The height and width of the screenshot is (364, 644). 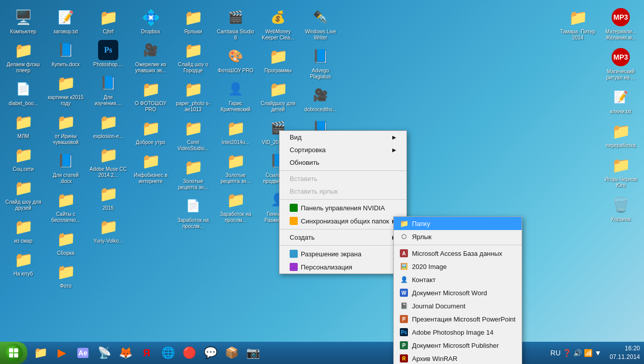 I want to click on submenu-docword-label: Документ Microsoft Word, so click(x=449, y=293).